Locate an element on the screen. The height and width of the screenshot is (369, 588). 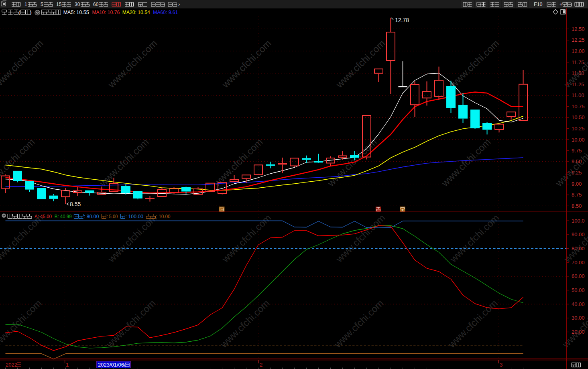
svg-text: 12.25 is located at coordinates (578, 40).